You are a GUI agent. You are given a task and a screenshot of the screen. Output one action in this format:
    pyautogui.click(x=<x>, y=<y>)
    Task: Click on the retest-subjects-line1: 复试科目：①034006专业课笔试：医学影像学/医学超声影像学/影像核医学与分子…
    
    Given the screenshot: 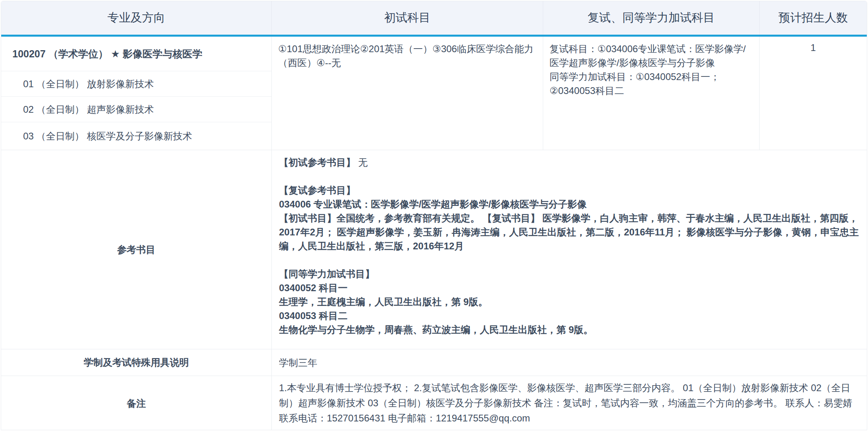 What is the action you would take?
    pyautogui.click(x=651, y=56)
    